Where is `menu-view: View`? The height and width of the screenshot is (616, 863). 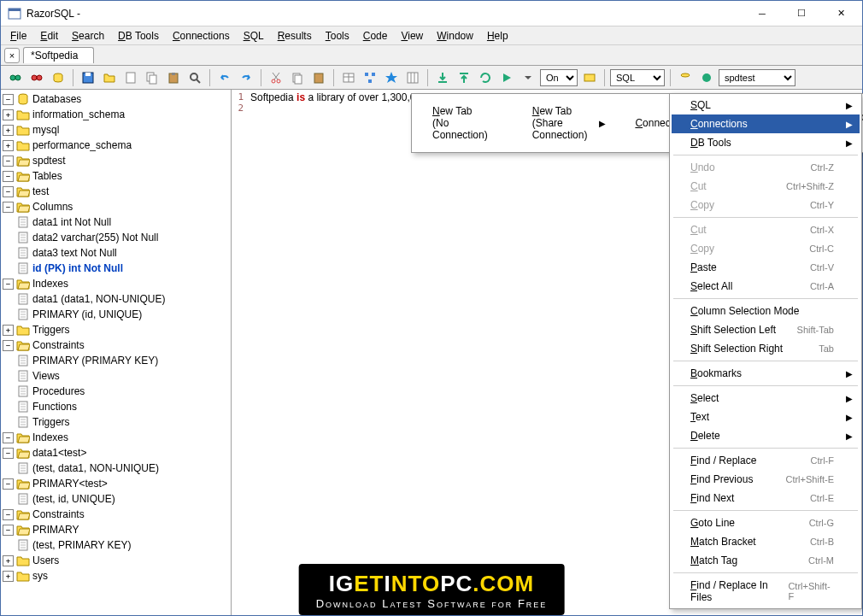 menu-view: View is located at coordinates (412, 36).